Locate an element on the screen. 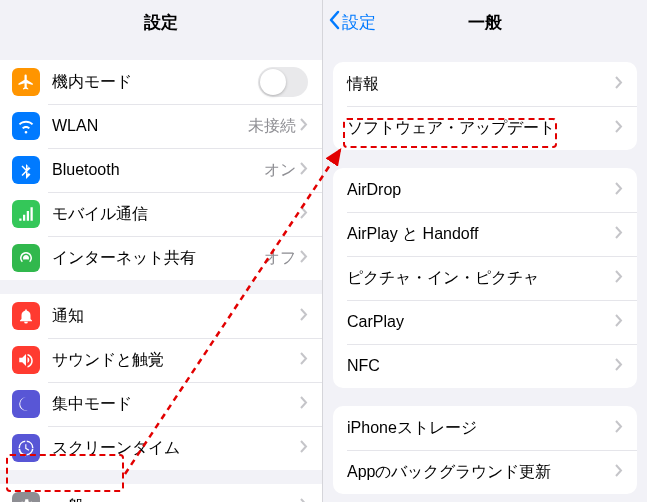 The image size is (647, 502). screentime-icon is located at coordinates (26, 448).